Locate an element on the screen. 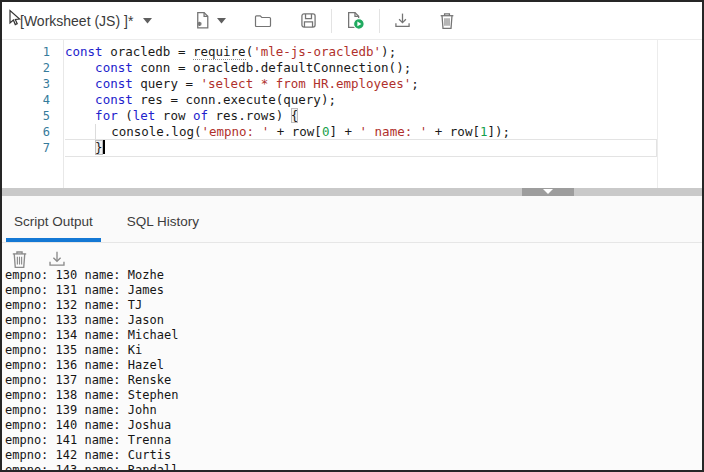  output-line: empno: 133 name: Jason is located at coordinates (354, 320).